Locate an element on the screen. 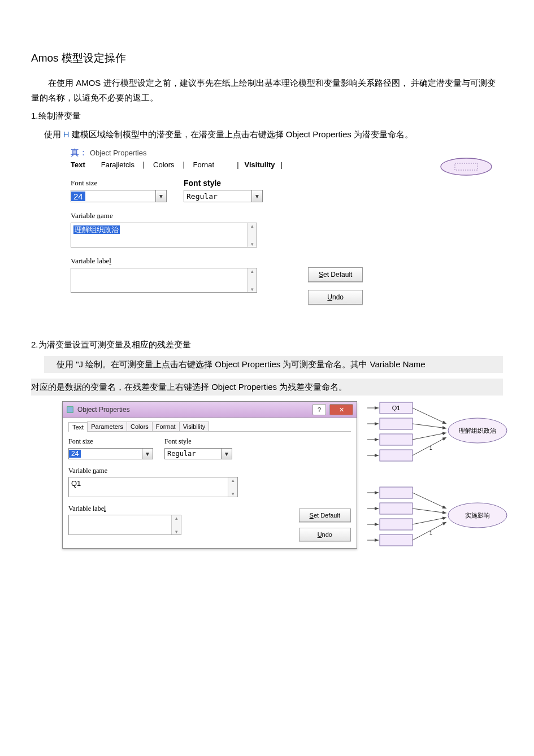 This screenshot has width=534, height=756. latent-var-1: 理解组织政治 is located at coordinates (477, 431).